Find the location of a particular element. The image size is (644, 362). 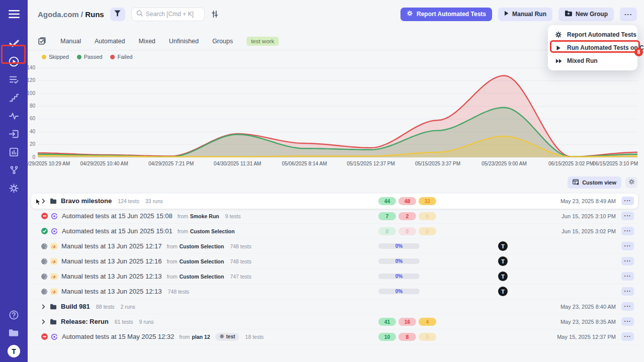

sidebar-item-pulse is located at coordinates (14, 116).